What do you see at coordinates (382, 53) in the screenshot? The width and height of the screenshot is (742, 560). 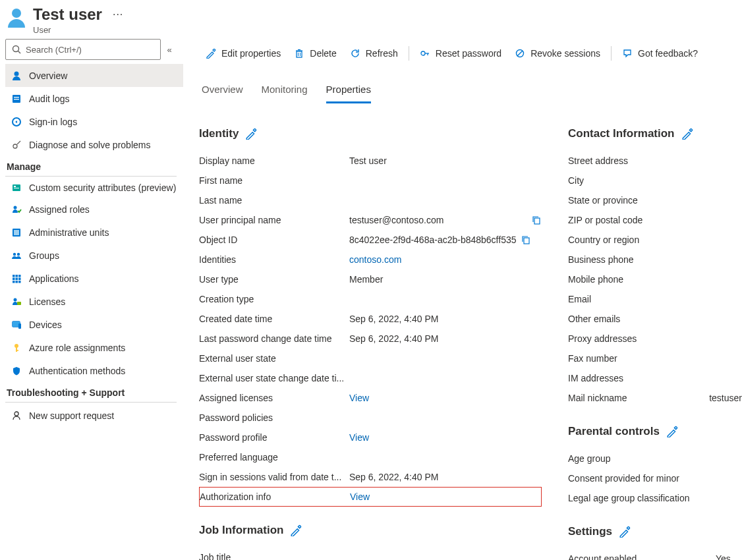 I see `tool-label: Refresh` at bounding box center [382, 53].